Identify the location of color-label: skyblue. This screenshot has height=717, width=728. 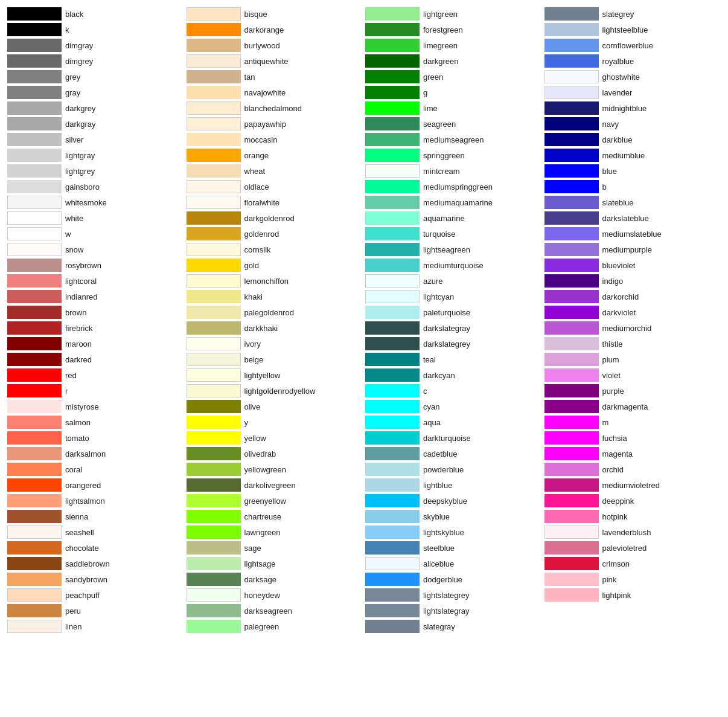
(436, 517).